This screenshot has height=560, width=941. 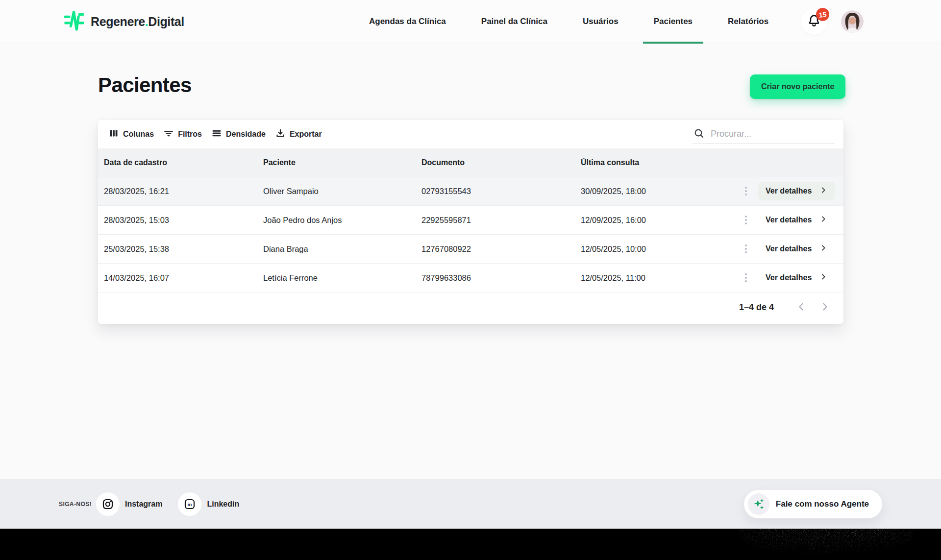 I want to click on export-button: Exportar, so click(x=299, y=134).